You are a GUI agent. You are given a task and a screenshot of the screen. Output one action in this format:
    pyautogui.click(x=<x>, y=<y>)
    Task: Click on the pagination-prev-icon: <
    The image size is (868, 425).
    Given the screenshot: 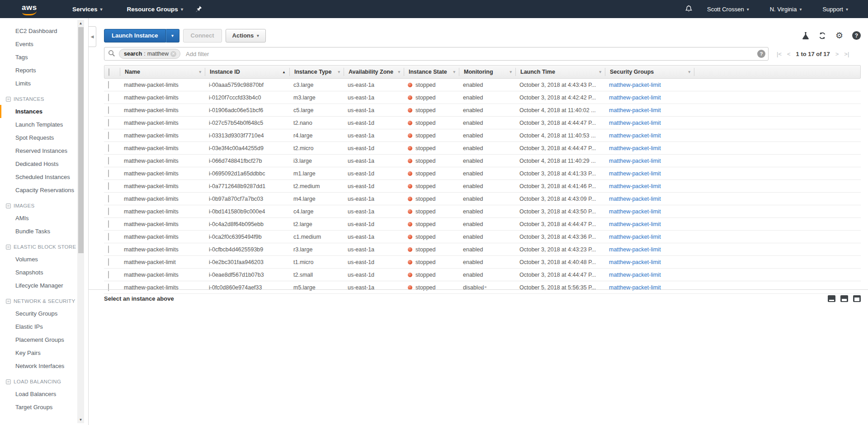 What is the action you would take?
    pyautogui.click(x=789, y=54)
    